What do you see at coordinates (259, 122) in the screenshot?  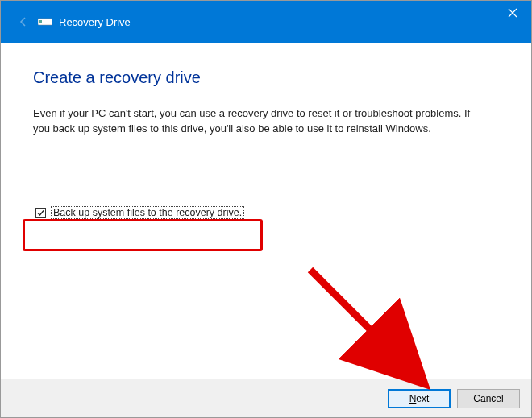 I see `page-description: Even if your PC can't start, you can use…` at bounding box center [259, 122].